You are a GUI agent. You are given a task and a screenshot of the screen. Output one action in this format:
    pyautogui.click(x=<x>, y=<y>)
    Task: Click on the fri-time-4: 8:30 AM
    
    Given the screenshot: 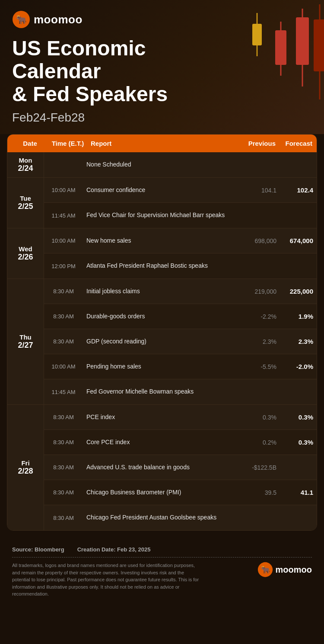 What is the action you would take?
    pyautogui.click(x=64, y=518)
    